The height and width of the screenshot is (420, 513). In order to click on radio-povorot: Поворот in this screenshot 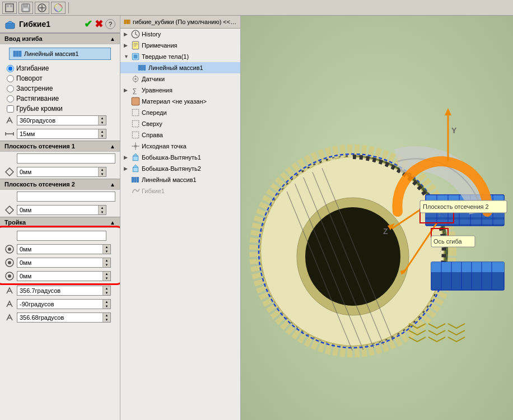, I will do `click(60, 78)`.